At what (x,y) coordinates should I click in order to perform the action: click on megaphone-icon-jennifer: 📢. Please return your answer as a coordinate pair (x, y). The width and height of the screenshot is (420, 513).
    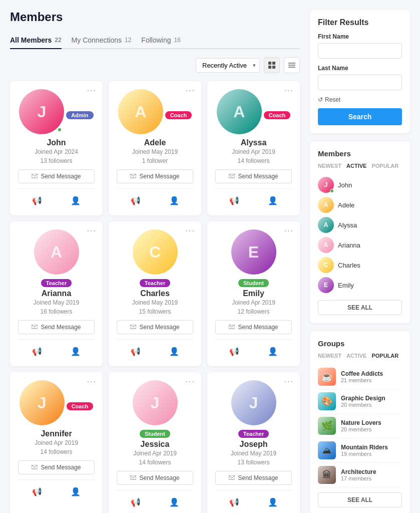
    Looking at the image, I should click on (37, 492).